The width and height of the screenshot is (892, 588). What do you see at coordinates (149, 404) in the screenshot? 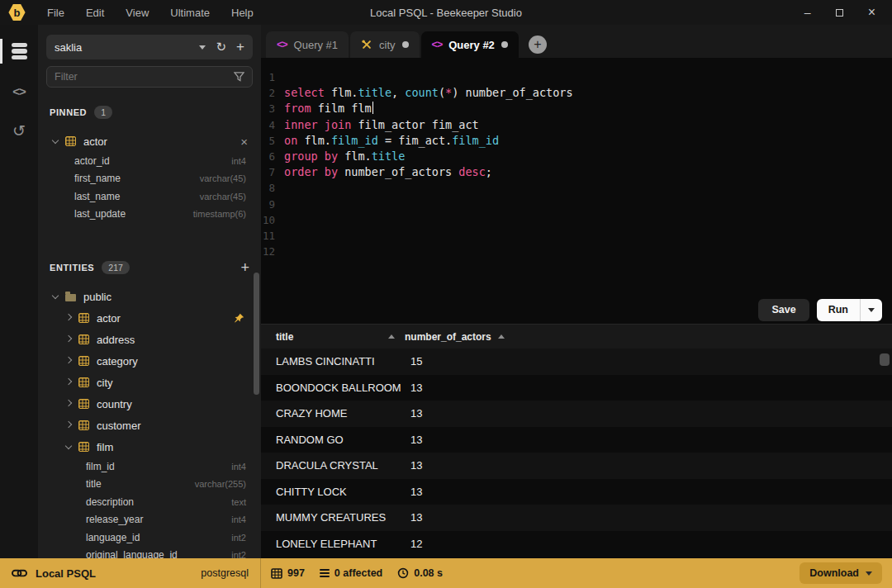
I see `entity-table-country: country` at bounding box center [149, 404].